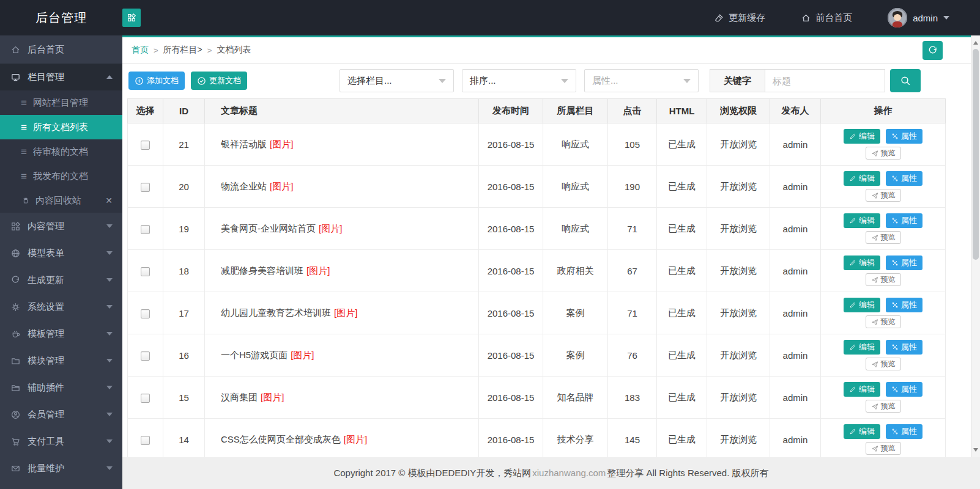  Describe the element at coordinates (268, 229) in the screenshot. I see `document-title-link: 美食网页-企业网站首页` at that location.